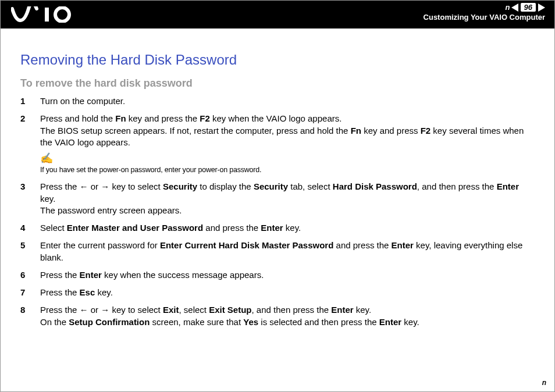  Describe the element at coordinates (43, 15) in the screenshot. I see `vaio-logo` at that location.